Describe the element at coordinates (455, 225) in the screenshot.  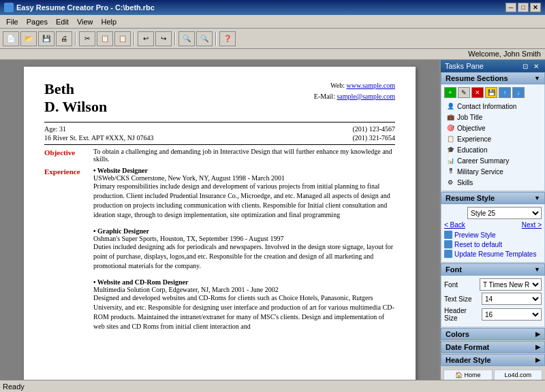
I see `back-button: < Back` at that location.